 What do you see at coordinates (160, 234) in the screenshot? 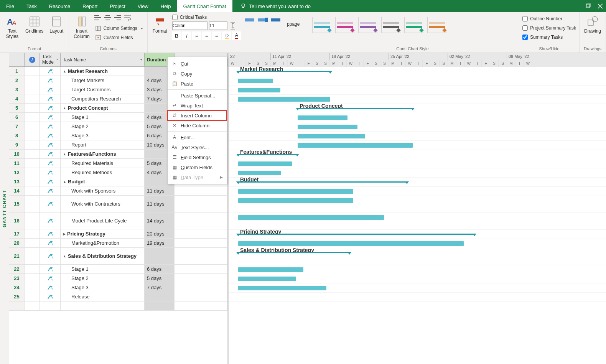
I see `duration-cell: 20 days` at bounding box center [160, 234].